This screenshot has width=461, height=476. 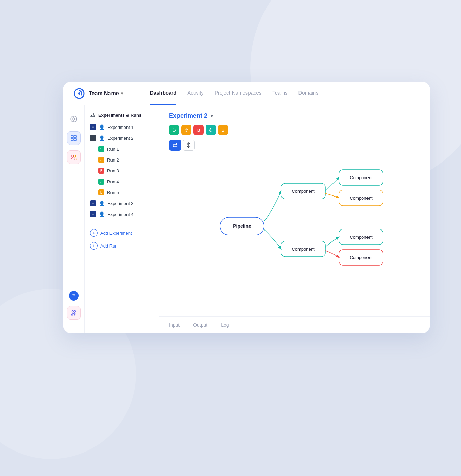 What do you see at coordinates (122, 171) in the screenshot?
I see `run-3-item: B Run 3` at bounding box center [122, 171].